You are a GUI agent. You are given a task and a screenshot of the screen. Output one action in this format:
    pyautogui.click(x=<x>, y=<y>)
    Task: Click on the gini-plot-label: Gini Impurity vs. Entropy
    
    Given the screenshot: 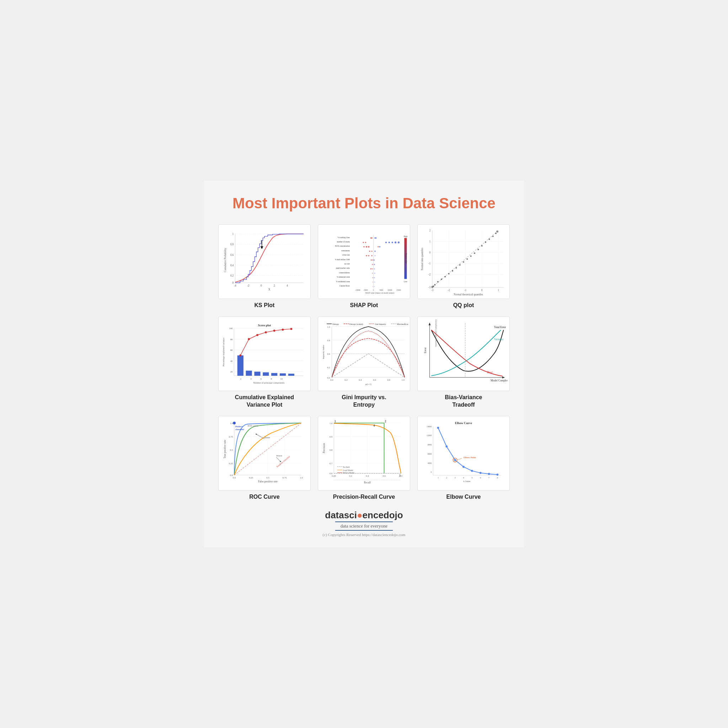 What is the action you would take?
    pyautogui.click(x=364, y=401)
    